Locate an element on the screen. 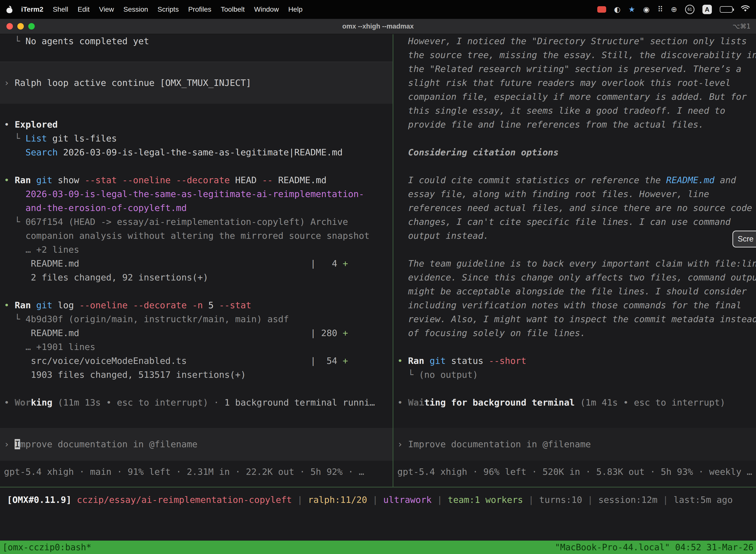  thinking-line: changes, I can't cite specific file line… is located at coordinates (575, 222).